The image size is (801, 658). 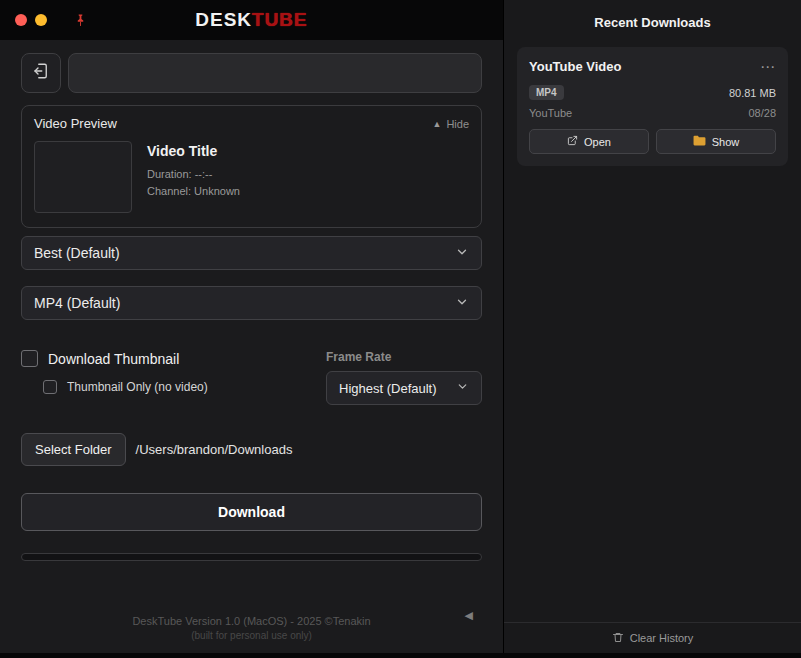 What do you see at coordinates (83, 177) in the screenshot?
I see `video-thumbnail-placeholder` at bounding box center [83, 177].